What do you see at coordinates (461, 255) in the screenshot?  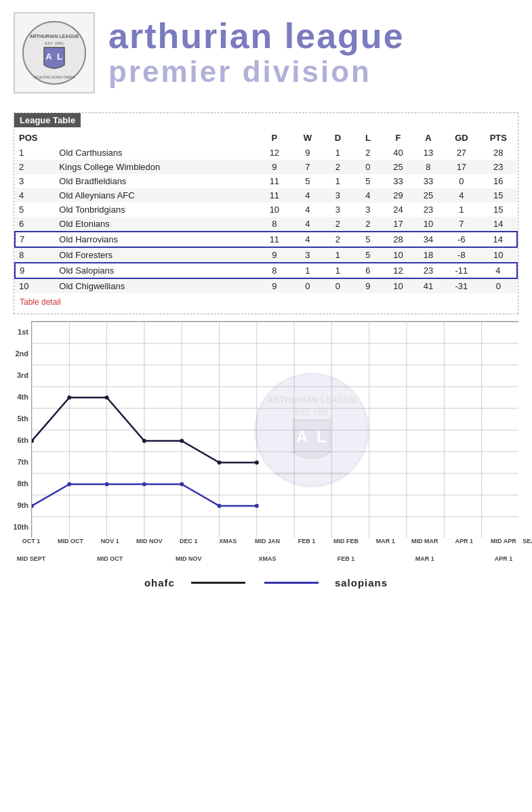 I see `table-cell: -8` at bounding box center [461, 255].